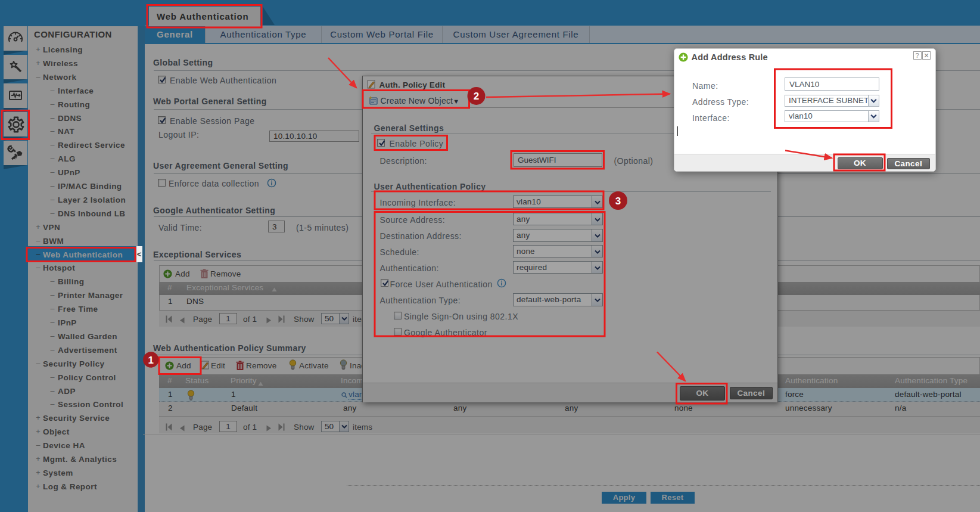 The width and height of the screenshot is (980, 512). I want to click on svg-text: 3, so click(618, 201).